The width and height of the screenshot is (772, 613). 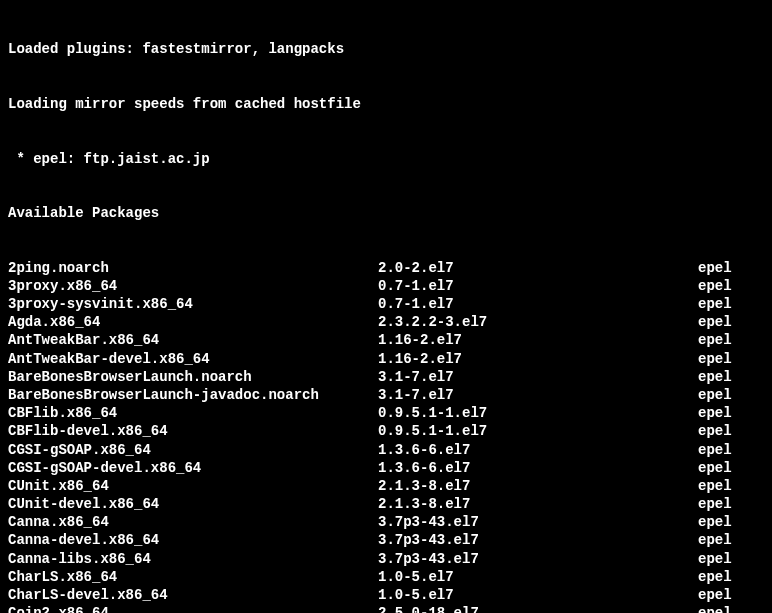 I want to click on package-row: CharLS.x86_641.0-5.el7epel, so click(x=386, y=577).